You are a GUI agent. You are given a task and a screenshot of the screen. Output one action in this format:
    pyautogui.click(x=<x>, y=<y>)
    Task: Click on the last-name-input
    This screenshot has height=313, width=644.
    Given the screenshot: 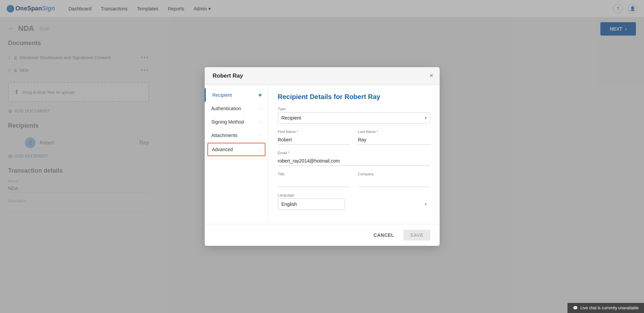 What is the action you would take?
    pyautogui.click(x=394, y=140)
    